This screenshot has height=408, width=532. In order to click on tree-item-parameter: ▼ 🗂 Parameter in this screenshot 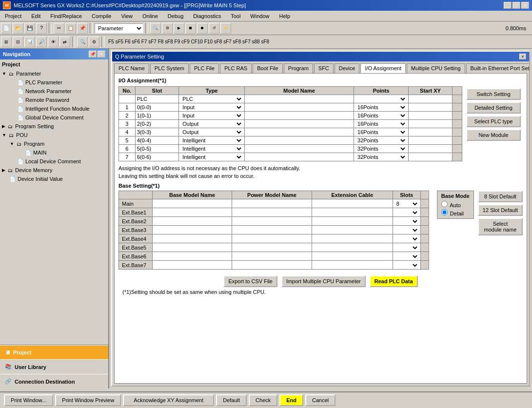, I will do `click(54, 74)`.